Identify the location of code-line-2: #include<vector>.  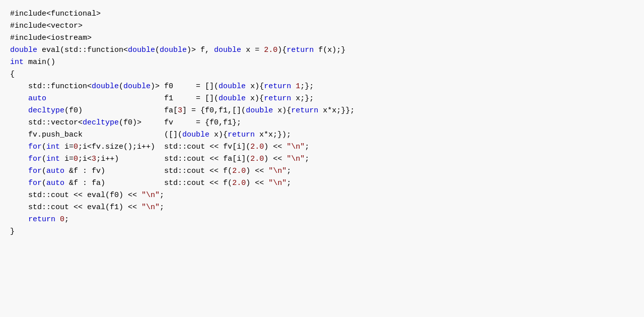
(322, 26).